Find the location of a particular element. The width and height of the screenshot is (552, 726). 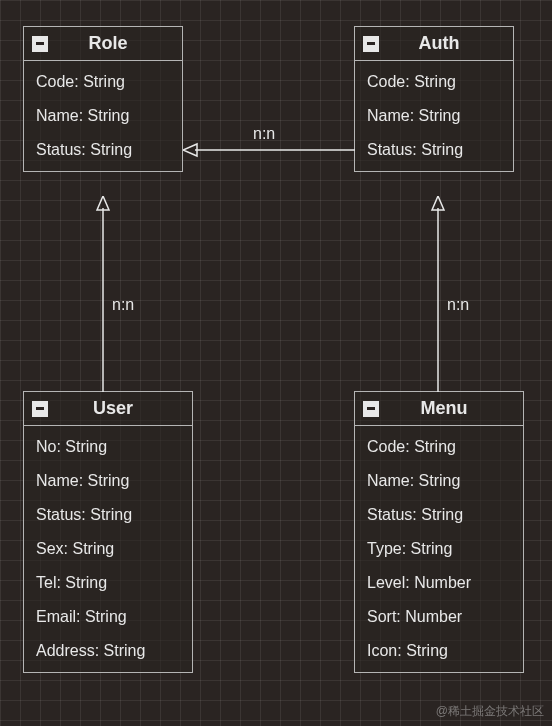

attr: Address: String is located at coordinates (108, 651).